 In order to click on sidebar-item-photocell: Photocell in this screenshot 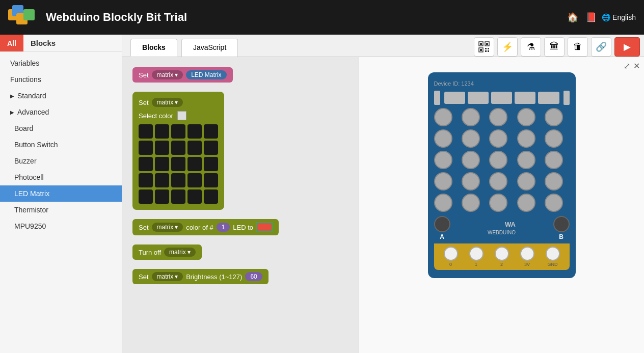, I will do `click(61, 177)`.